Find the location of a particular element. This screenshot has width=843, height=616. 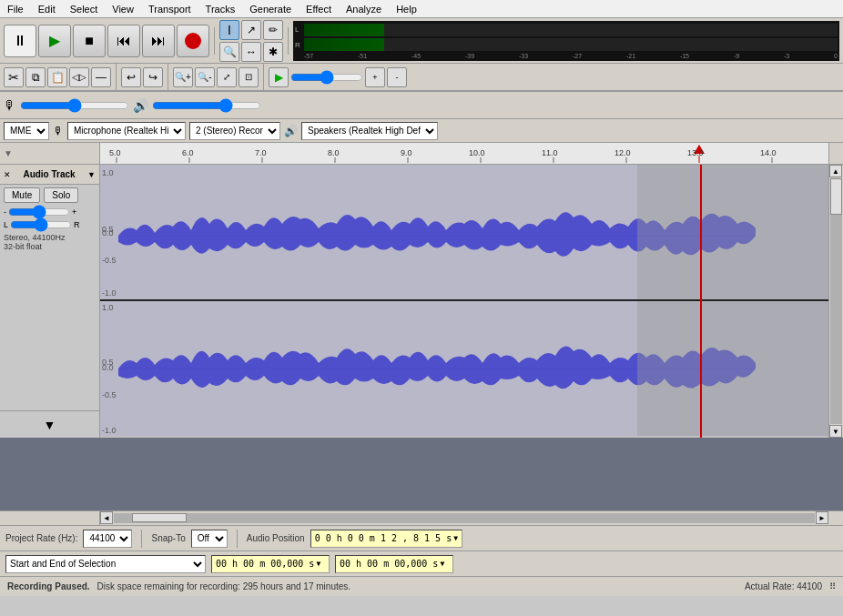

channels-select: 2 (Stereo) Recor is located at coordinates (235, 131).